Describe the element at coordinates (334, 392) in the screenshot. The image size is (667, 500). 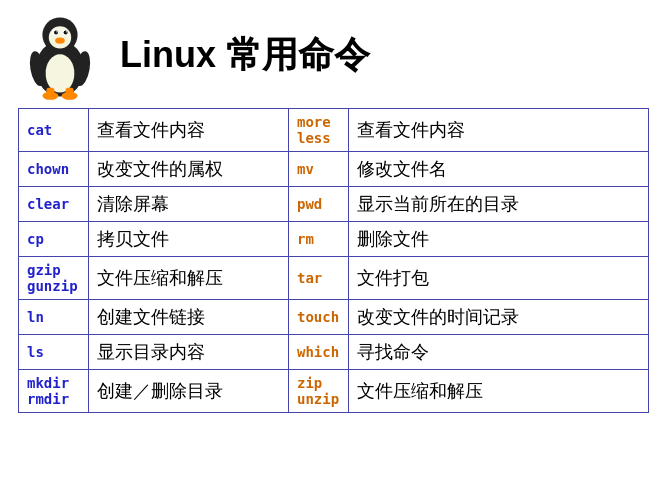
I see `table-row: mkdir rmdir创建／删除目录zip unzip文件压缩和解压` at that location.